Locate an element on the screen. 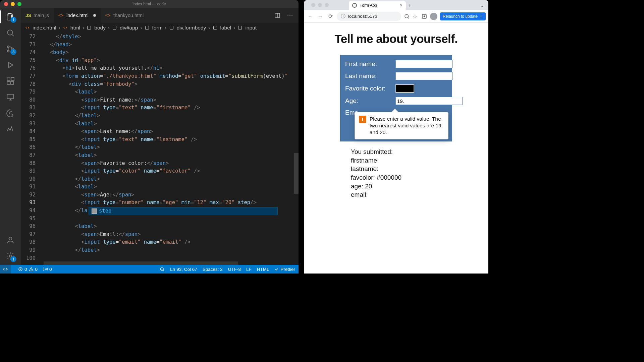 The height and width of the screenshot is (362, 644). explorer-icon: 1 is located at coordinates (10, 17).